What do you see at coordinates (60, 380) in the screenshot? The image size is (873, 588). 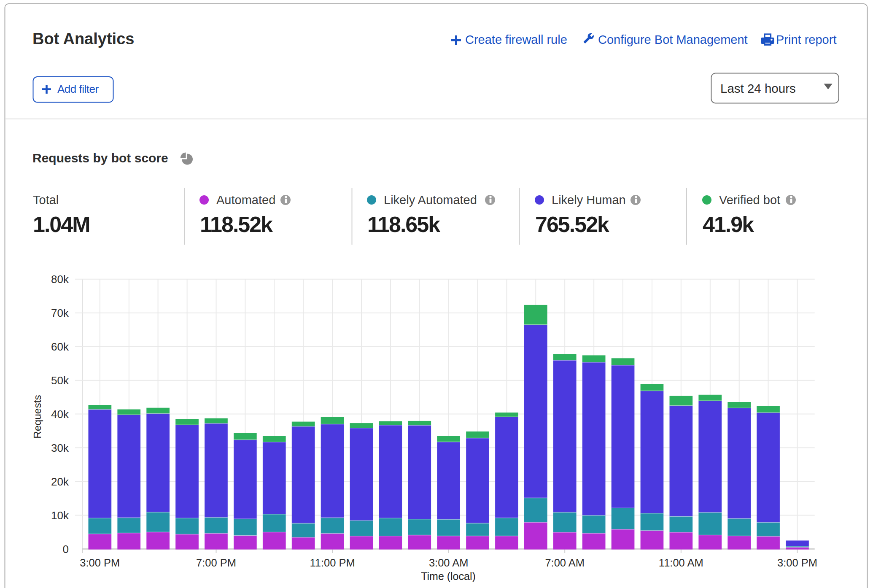 I see `svg-text: 50k` at bounding box center [60, 380].